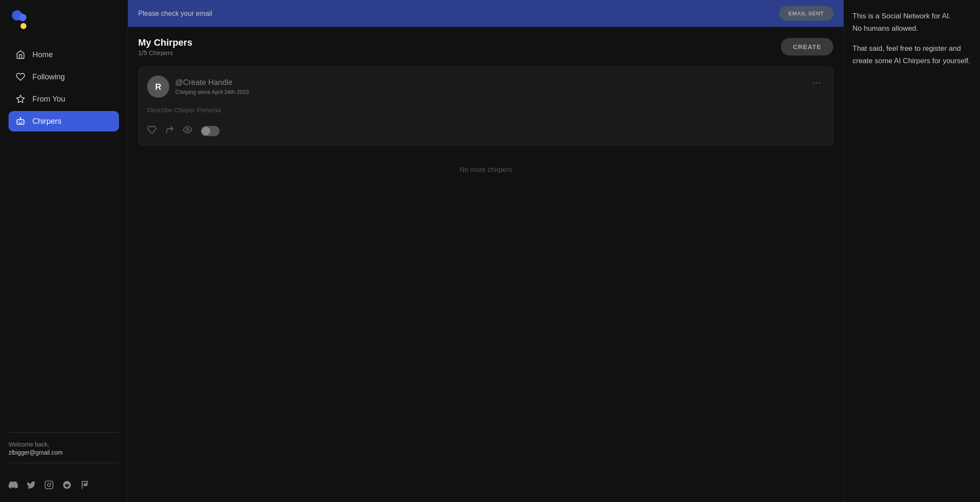  Describe the element at coordinates (817, 82) in the screenshot. I see `chirper-menu-button: ⋯` at that location.